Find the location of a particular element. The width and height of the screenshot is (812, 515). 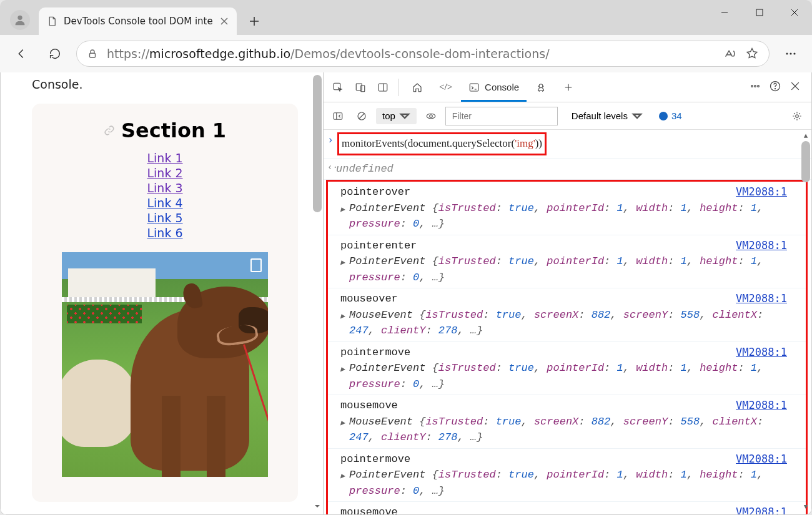

refresh-button is located at coordinates (55, 54).